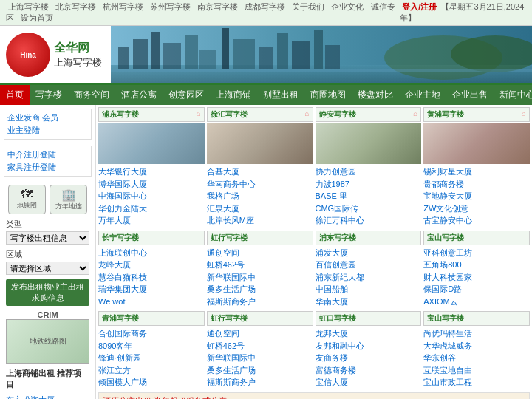  Describe the element at coordinates (151, 197) in the screenshot. I see `building-link: 中海国际中心` at that location.